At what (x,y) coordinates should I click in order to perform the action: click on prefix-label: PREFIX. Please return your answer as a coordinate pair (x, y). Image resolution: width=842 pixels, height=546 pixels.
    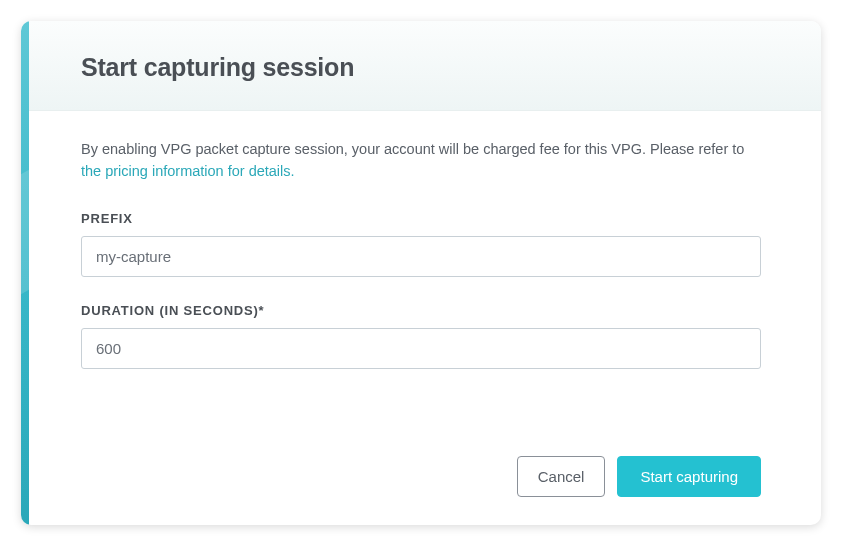
    Looking at the image, I should click on (421, 218).